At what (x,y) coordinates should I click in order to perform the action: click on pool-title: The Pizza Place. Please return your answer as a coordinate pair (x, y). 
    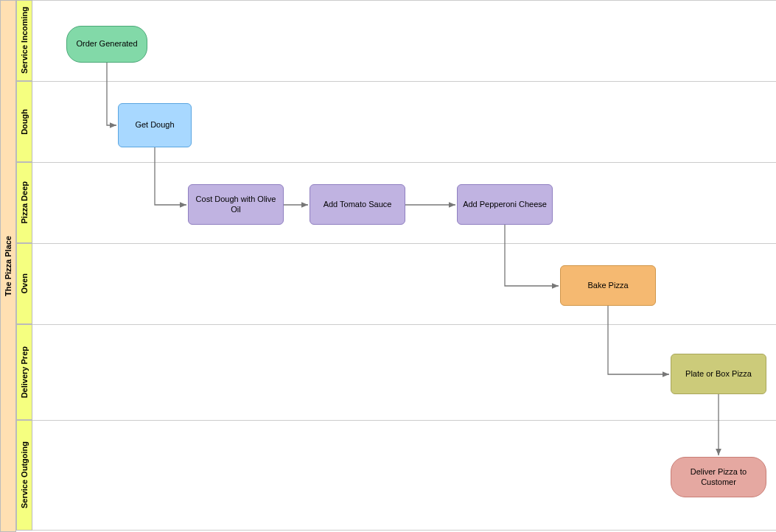
    Looking at the image, I should click on (8, 266).